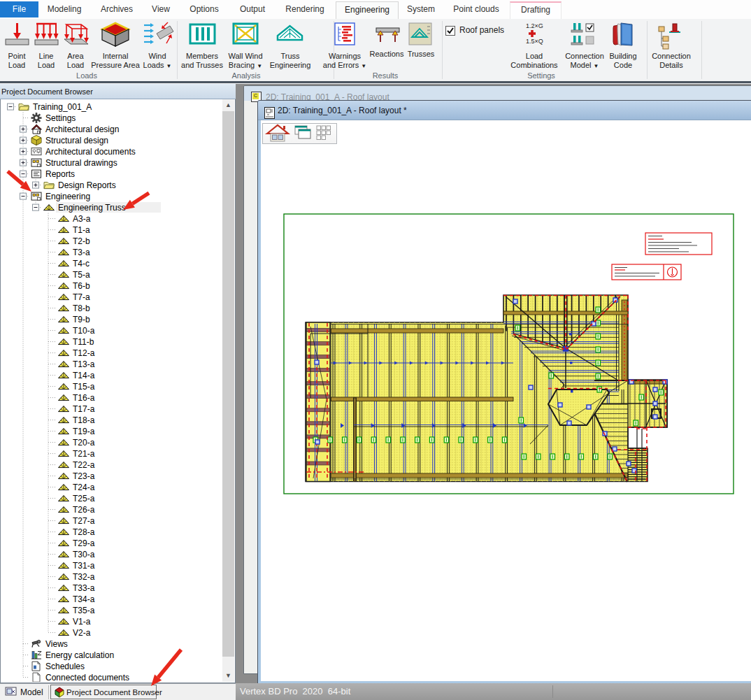 The height and width of the screenshot is (700, 751). Describe the element at coordinates (81, 286) in the screenshot. I see `svg-text: T6-b` at that location.